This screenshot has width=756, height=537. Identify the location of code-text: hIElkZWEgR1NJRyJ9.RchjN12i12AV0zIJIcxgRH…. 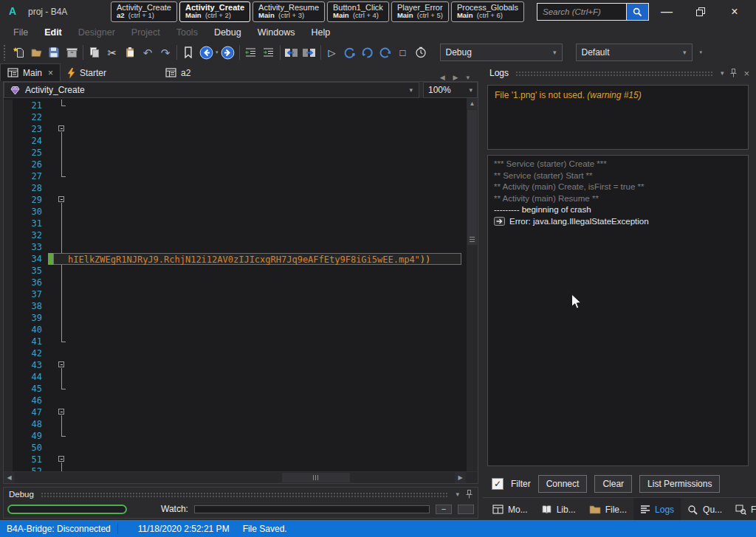
(250, 260).